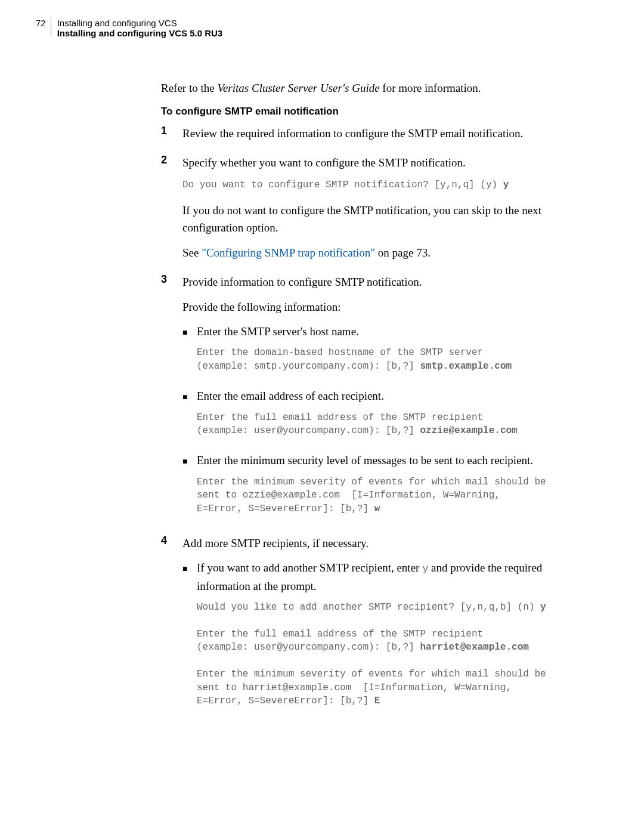 The width and height of the screenshot is (644, 828). I want to click on code-l2: (example: smtp.yourcompany.com): [b,?], so click(308, 366).